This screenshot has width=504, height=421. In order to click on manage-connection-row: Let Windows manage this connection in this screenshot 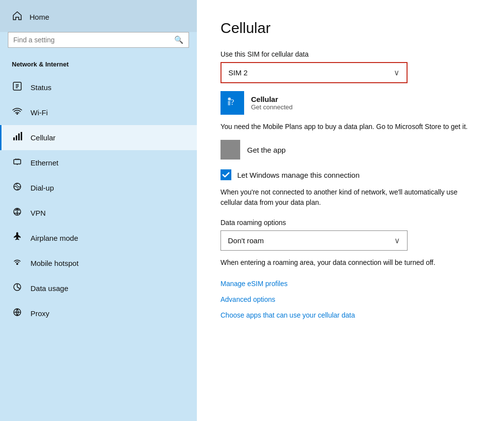, I will do `click(350, 175)`.